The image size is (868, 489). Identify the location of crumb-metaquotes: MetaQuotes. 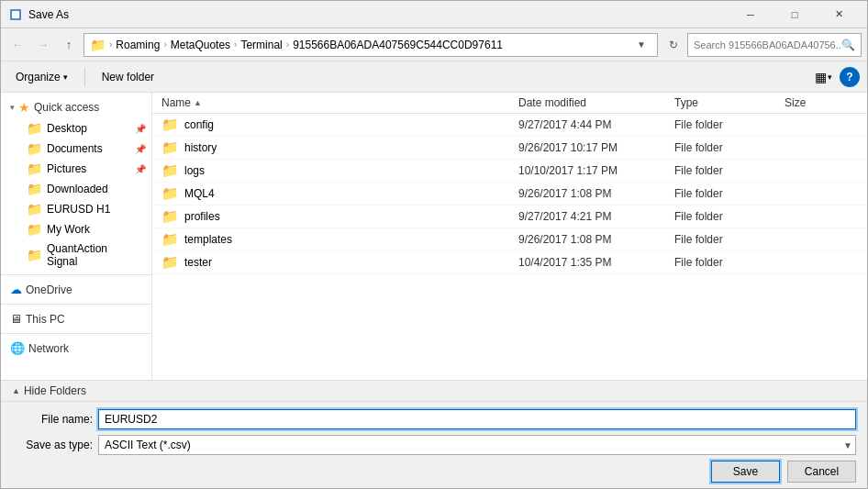
(200, 45).